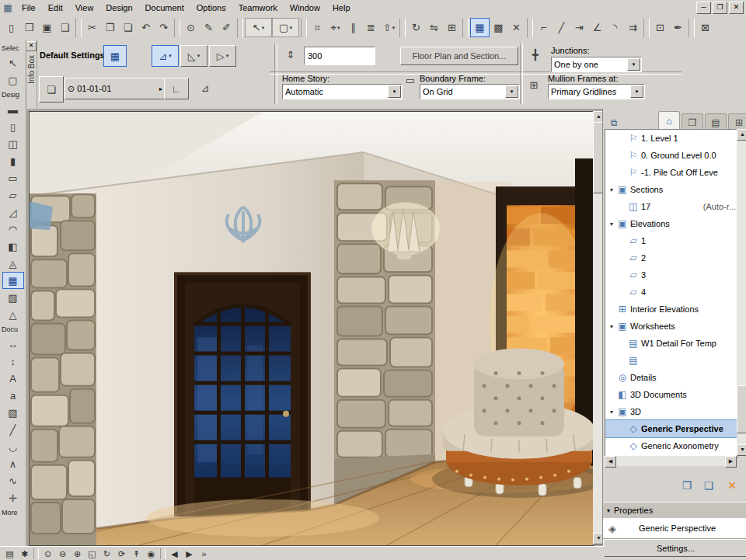 This screenshot has height=560, width=746. What do you see at coordinates (12, 144) in the screenshot?
I see `window-tool: ◫` at bounding box center [12, 144].